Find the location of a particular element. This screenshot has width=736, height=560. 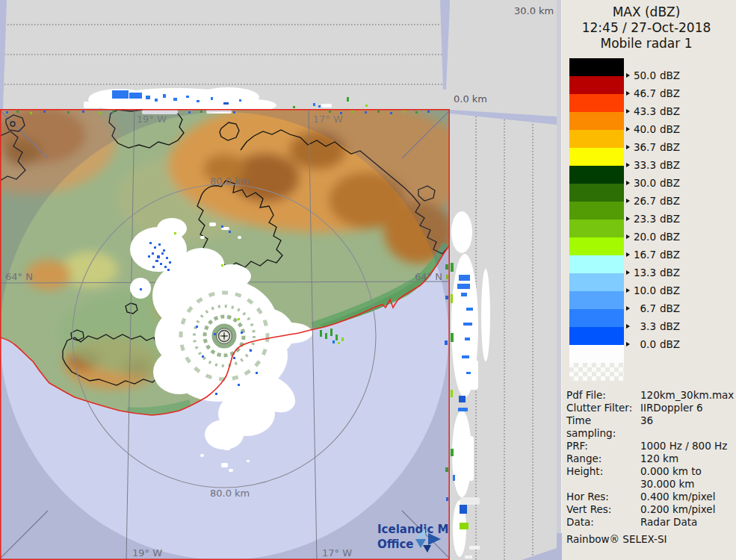

lat-label-right: 64° N is located at coordinates (429, 276).